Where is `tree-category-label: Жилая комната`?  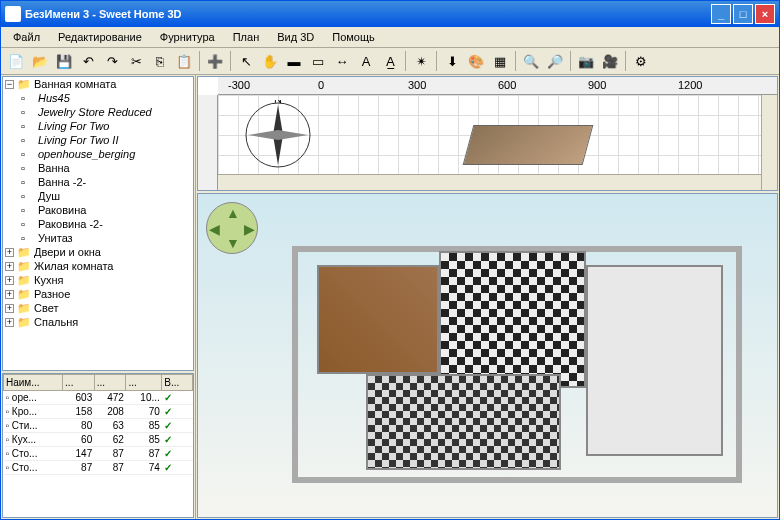 tree-category-label: Жилая комната is located at coordinates (74, 266).